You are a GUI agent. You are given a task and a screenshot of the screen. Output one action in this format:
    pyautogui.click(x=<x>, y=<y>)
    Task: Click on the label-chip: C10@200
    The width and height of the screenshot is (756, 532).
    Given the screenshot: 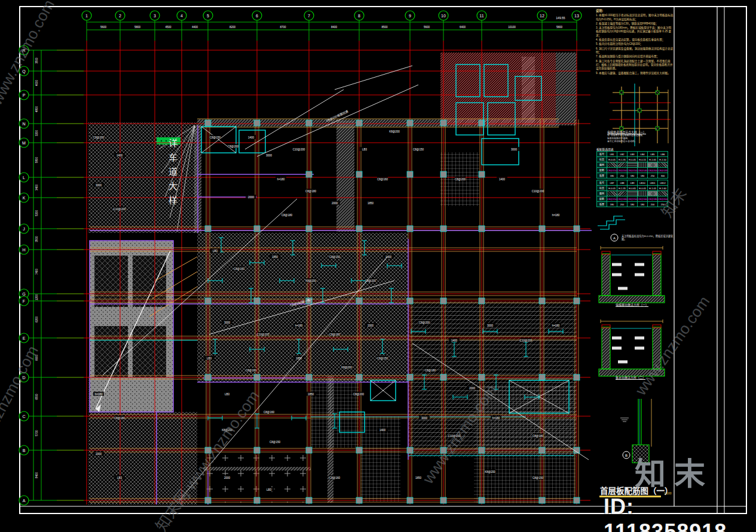 What is the action you would take?
    pyautogui.click(x=120, y=209)
    